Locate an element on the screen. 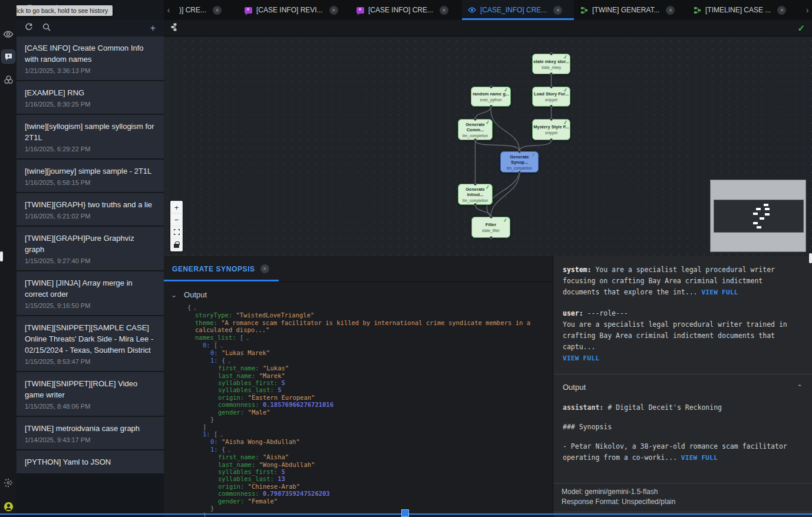 This screenshot has width=812, height=517. node-generate-synopsis-selected: ✓ Generate Synop... llm_completion is located at coordinates (520, 162).